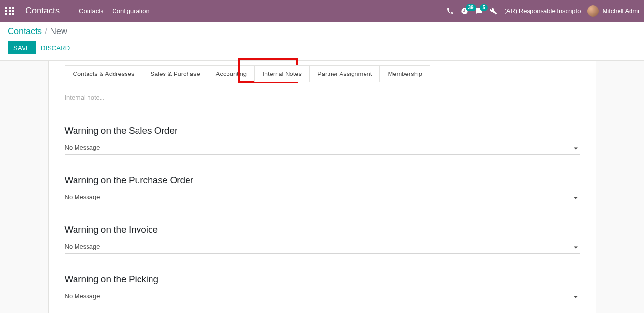 This screenshot has height=313, width=644. I want to click on tab-sales-purchase: Sales & Purchase, so click(175, 74).